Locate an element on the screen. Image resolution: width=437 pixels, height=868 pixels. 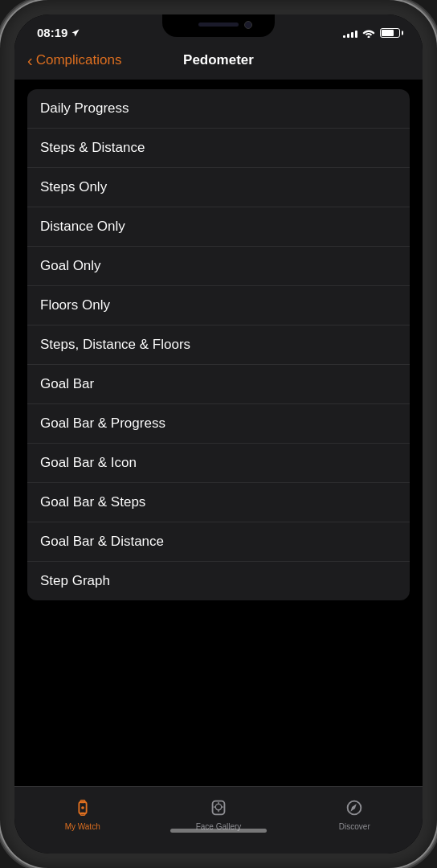
back-button: ‹ Complications is located at coordinates (74, 60).